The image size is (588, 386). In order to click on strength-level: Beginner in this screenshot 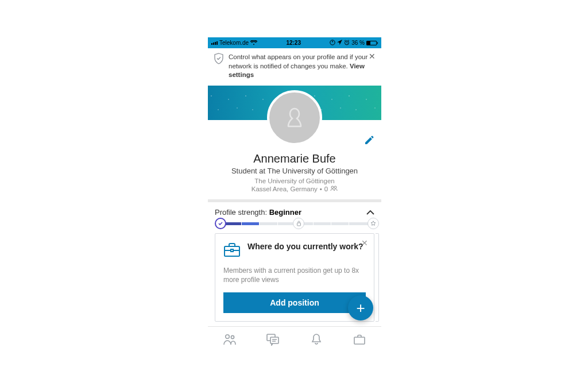, I will do `click(285, 213)`.